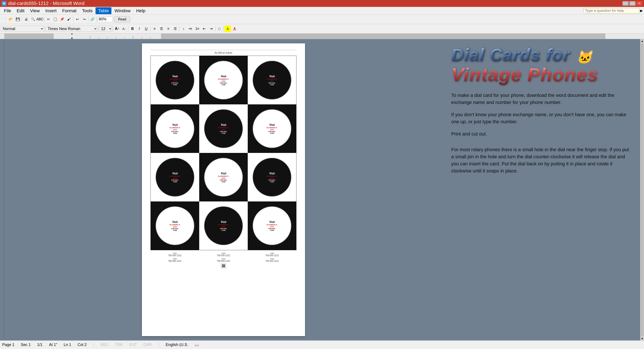  Describe the element at coordinates (77, 19) in the screenshot. I see `undo-button: ↩` at that location.